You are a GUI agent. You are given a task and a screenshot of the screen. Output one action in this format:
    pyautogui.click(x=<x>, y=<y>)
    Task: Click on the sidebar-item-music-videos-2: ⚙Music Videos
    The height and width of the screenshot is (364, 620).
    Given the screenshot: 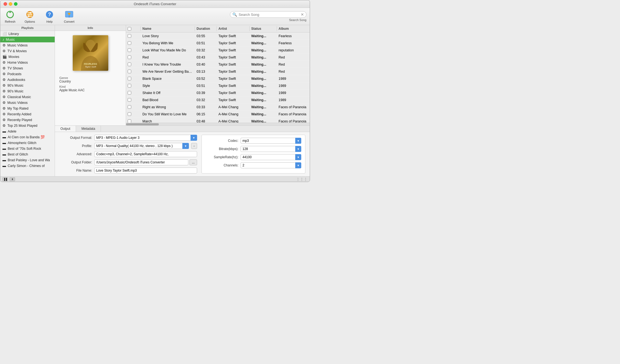 What is the action you would take?
    pyautogui.click(x=27, y=103)
    